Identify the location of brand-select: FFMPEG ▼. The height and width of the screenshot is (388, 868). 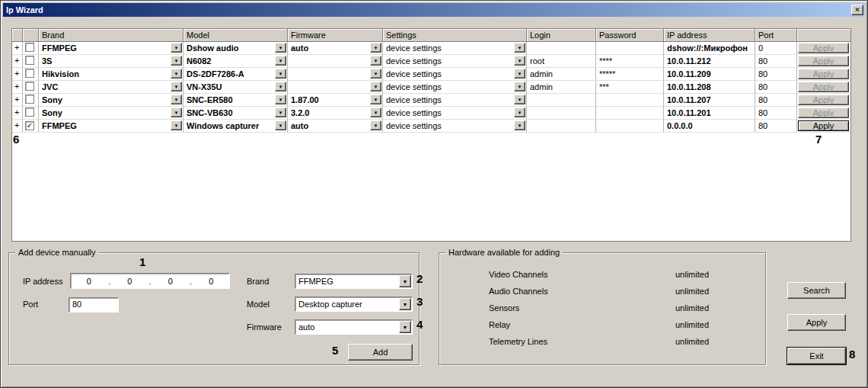
(353, 281).